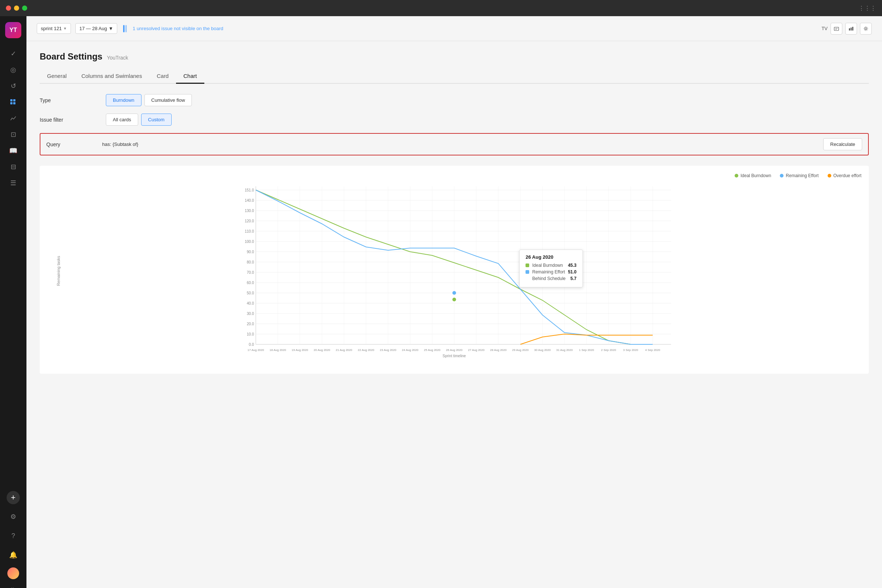 The image size is (882, 588). I want to click on svg-text: 60.0, so click(250, 283).